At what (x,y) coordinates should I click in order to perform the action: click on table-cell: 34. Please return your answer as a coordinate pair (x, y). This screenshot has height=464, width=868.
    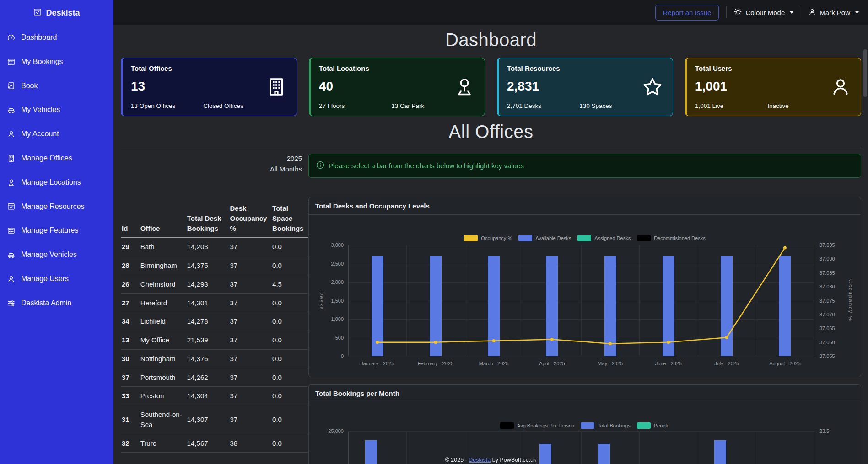
    Looking at the image, I should click on (130, 322).